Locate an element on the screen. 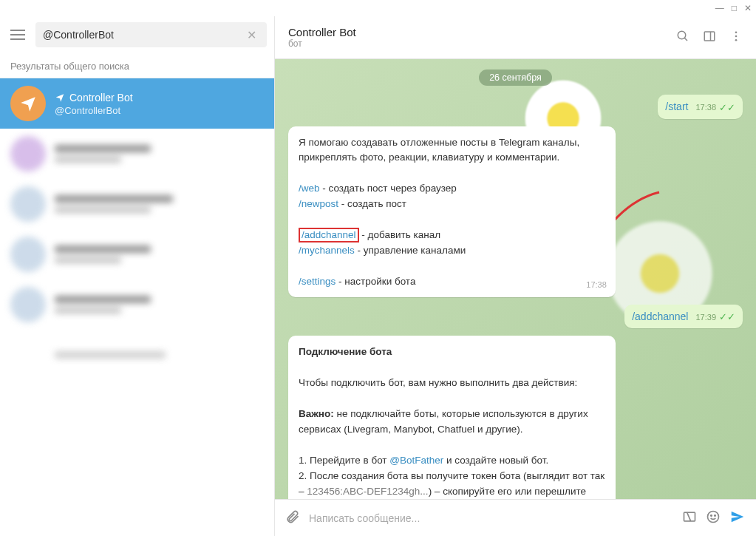  message-text: Я помогаю создавать отложенные посты в T… is located at coordinates (452, 151).